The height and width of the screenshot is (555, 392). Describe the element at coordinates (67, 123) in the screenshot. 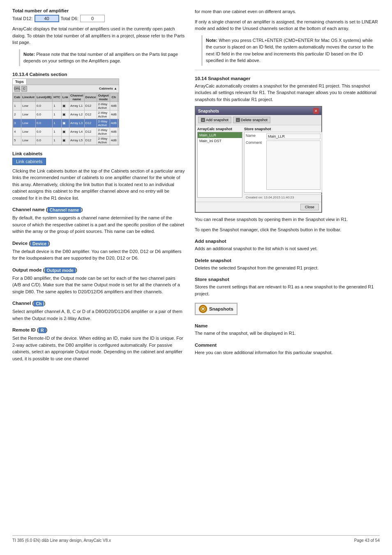

I see `table-row: 3Low0.01▣Array L3D122-Way Active4dB0.00` at that location.